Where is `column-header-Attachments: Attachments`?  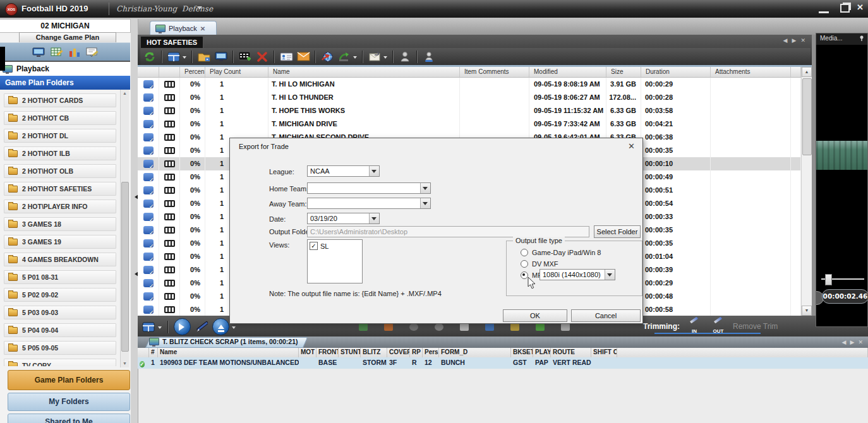
column-header-Attachments: Attachments is located at coordinates (750, 72).